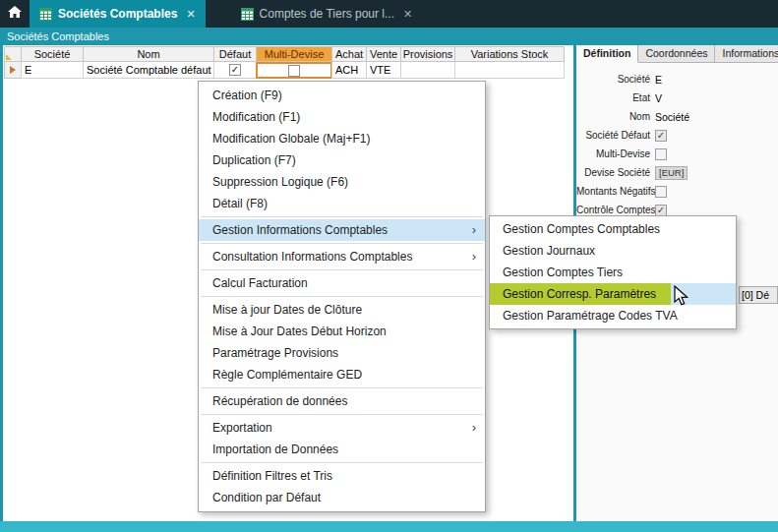  Describe the element at coordinates (384, 54) in the screenshot. I see `column-header-vente: Vente` at that location.